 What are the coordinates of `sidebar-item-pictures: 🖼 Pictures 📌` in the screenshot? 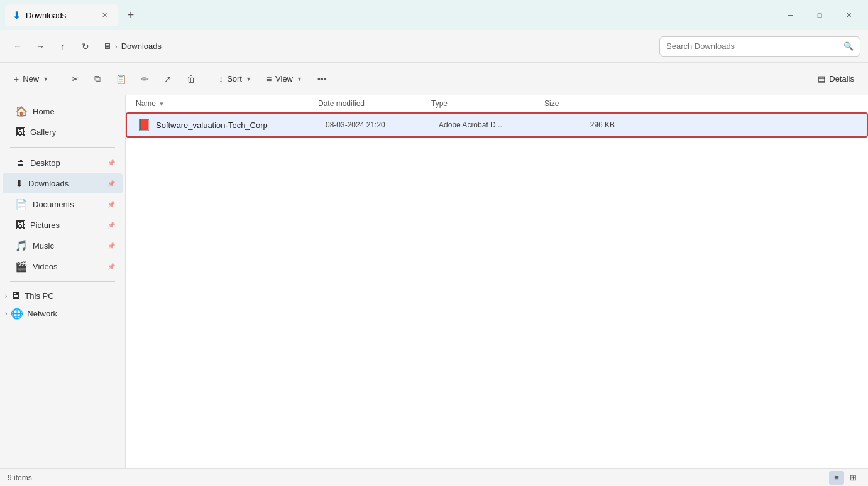 It's located at (63, 225).